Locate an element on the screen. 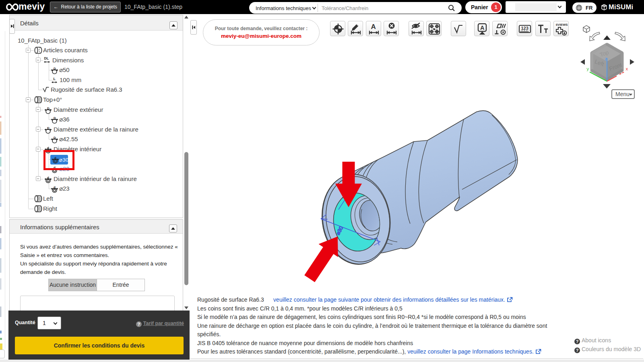 Image resolution: width=644 pixels, height=362 pixels. svg-text: x is located at coordinates (627, 69).